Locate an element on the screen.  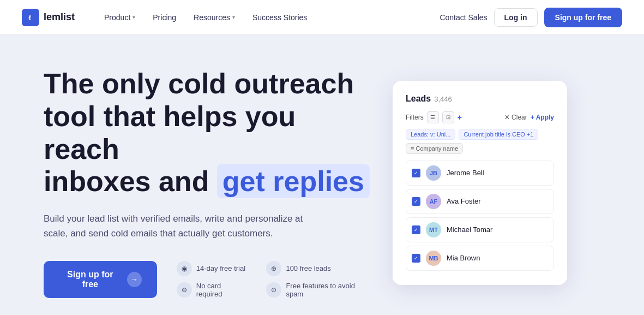
lead-row-1: ✓ AF Ava Foster is located at coordinates (480, 201).